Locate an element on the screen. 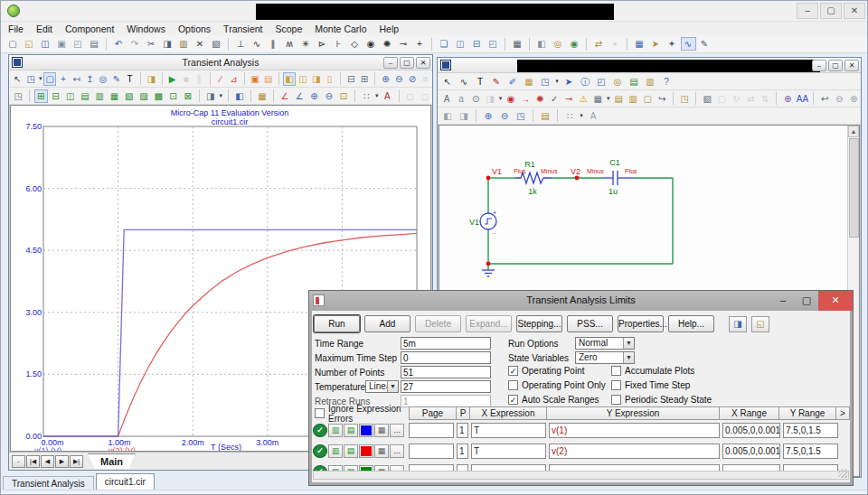 Image resolution: width=868 pixels, height=495 pixels. menu-windows: Windows is located at coordinates (146, 29).